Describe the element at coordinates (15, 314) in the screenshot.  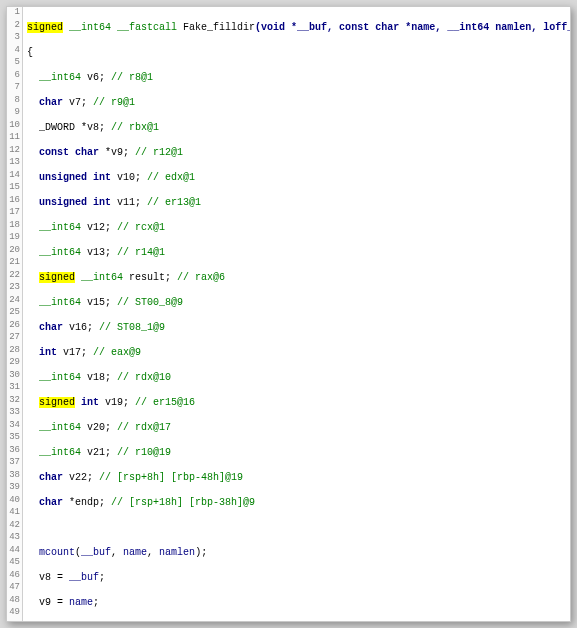
I see `line-number-gutter: 12345 678910 1112131415 1617181920 21222…` at that location.